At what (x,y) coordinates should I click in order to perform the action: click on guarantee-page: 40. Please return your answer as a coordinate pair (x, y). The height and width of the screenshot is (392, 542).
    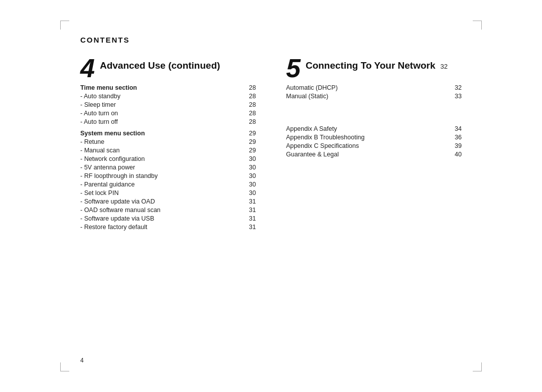
    Looking at the image, I should click on (454, 154).